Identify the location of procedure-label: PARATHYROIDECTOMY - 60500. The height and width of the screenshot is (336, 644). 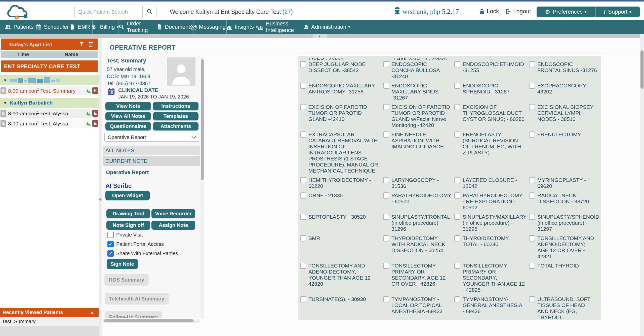
(421, 198).